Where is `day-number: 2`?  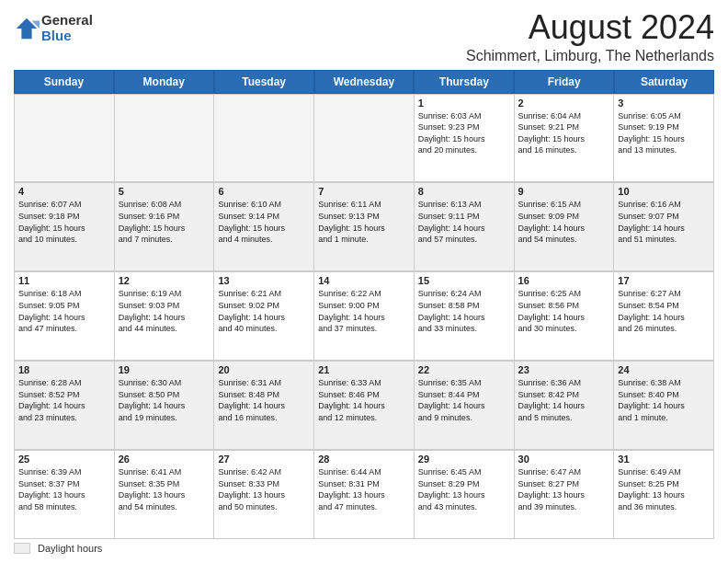
day-number: 2 is located at coordinates (564, 103).